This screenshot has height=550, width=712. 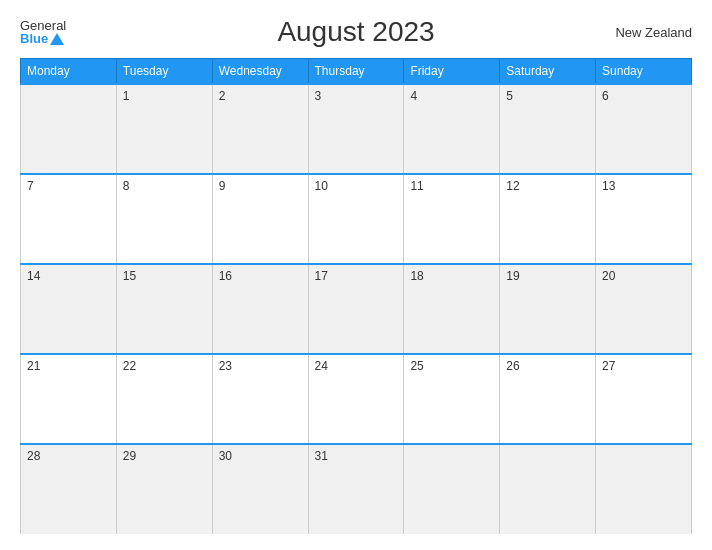 What do you see at coordinates (512, 276) in the screenshot?
I see `day-number: 19` at bounding box center [512, 276].